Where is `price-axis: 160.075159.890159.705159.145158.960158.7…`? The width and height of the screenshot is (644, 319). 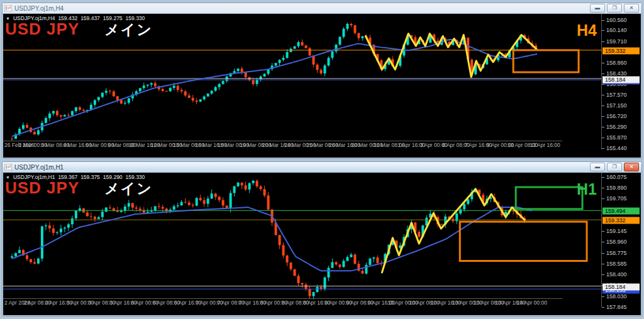 price-axis: 160.075159.890159.705159.145158.960158.7… is located at coordinates (621, 240).